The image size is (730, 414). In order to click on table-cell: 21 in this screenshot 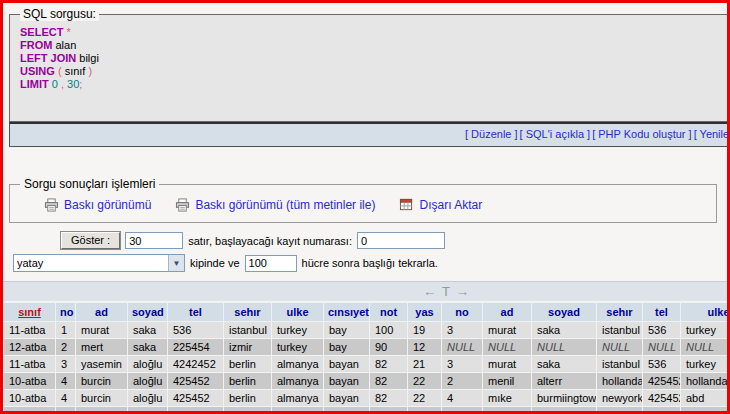, I will do `click(425, 364)`.